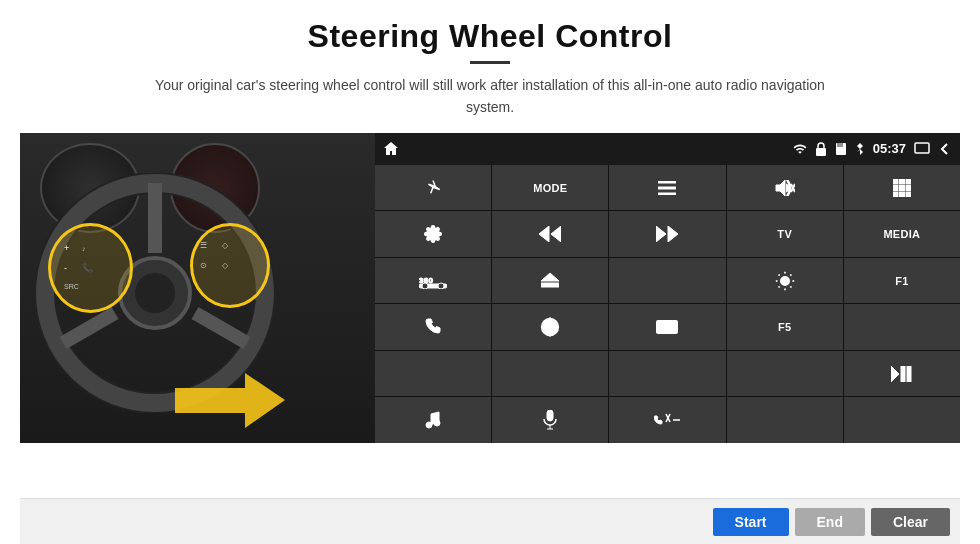 Image resolution: width=980 pixels, height=544 pixels. What do you see at coordinates (902, 281) in the screenshot?
I see `btn-dvd: F1` at bounding box center [902, 281].